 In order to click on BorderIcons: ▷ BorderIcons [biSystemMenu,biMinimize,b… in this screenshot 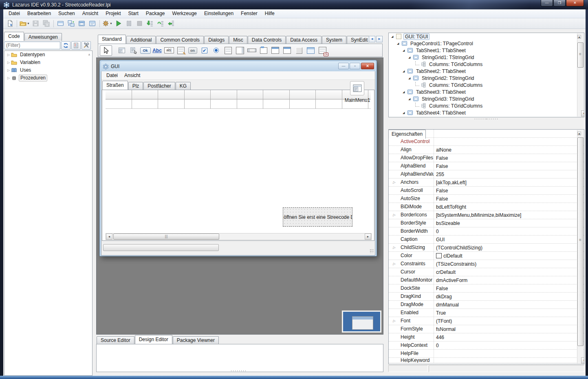, I will do `click(487, 215)`.